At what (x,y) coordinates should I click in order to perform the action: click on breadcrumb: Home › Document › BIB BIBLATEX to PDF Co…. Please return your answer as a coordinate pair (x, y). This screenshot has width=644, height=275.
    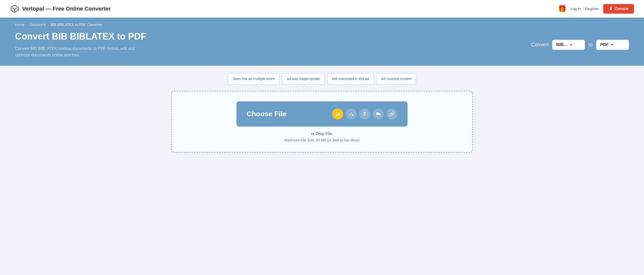
    Looking at the image, I should click on (322, 25).